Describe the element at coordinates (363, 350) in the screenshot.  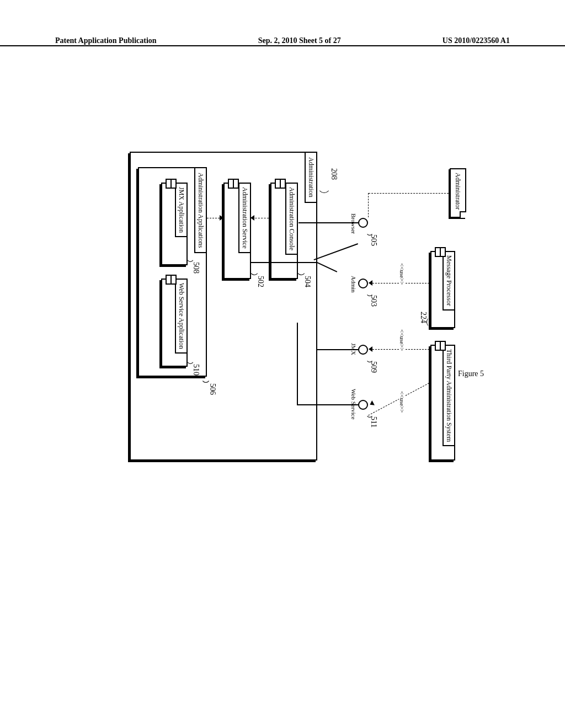
I see `jmx-interface` at that location.